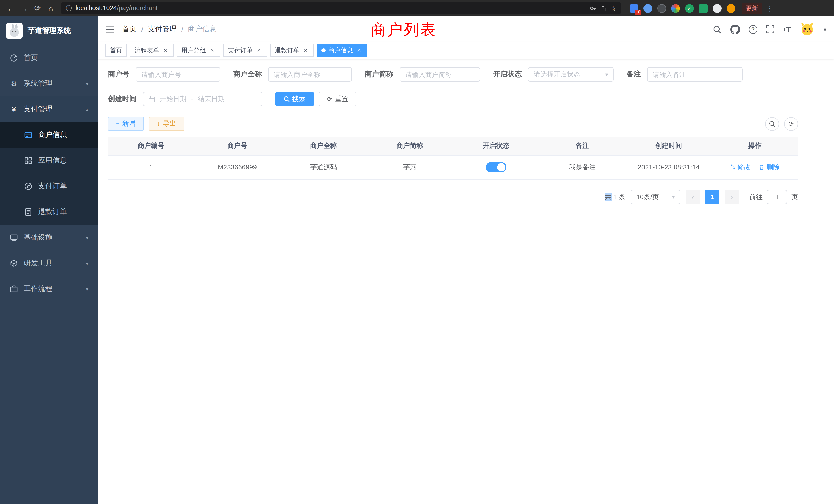 Image resolution: width=834 pixels, height=504 pixels. What do you see at coordinates (695, 74) in the screenshot?
I see `remark-input` at bounding box center [695, 74].